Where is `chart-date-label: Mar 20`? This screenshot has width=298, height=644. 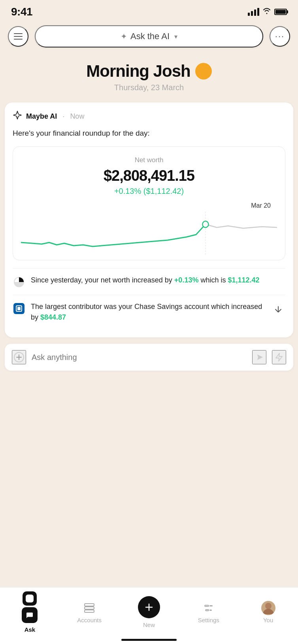 chart-date-label: Mar 20 is located at coordinates (261, 206).